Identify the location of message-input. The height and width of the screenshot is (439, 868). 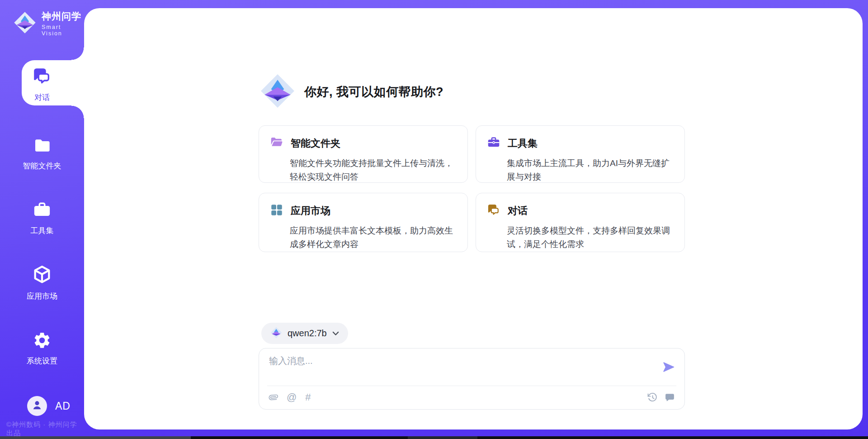
(454, 368).